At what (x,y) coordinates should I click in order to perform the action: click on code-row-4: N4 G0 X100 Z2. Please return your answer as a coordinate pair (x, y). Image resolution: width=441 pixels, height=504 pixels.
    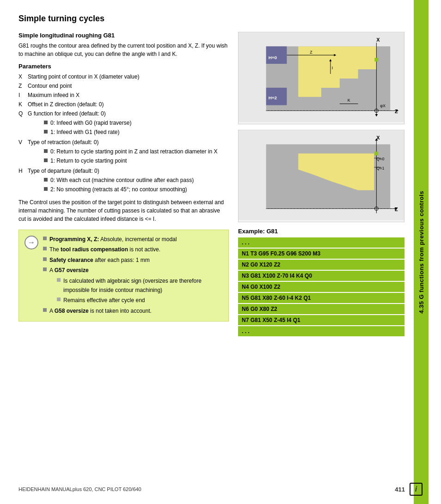
    Looking at the image, I should click on (321, 287).